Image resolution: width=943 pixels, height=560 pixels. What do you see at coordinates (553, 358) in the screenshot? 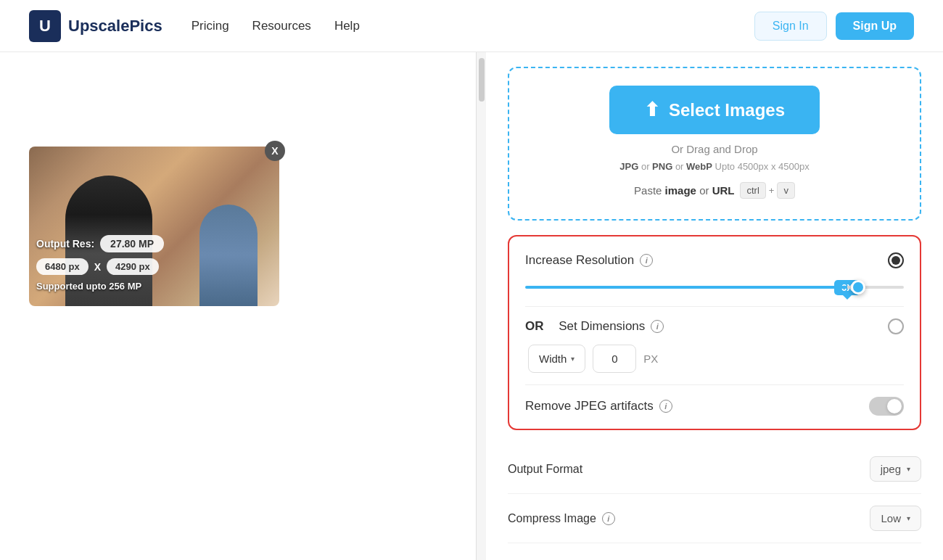
I see `width-label: Width` at bounding box center [553, 358].